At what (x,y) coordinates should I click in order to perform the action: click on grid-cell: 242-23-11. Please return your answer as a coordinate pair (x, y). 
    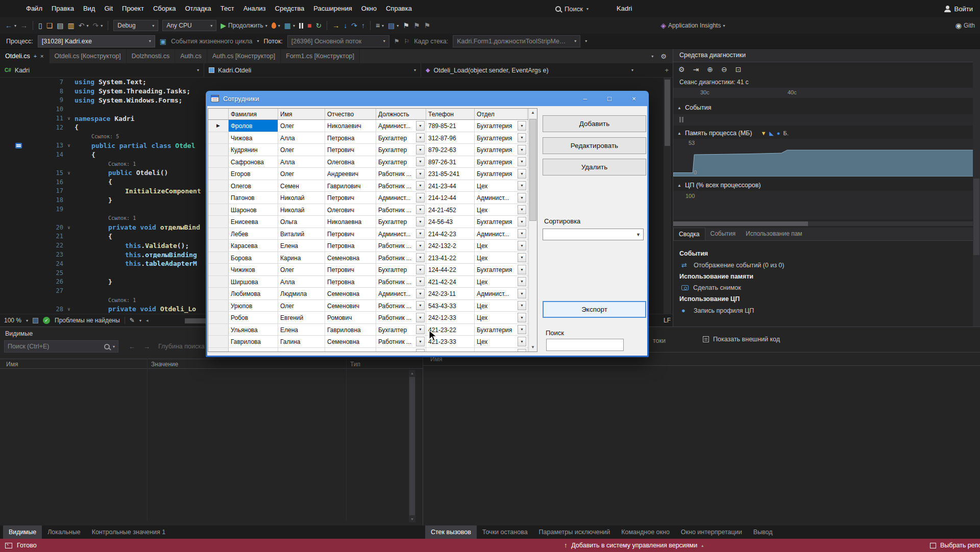
    Looking at the image, I should click on (450, 294).